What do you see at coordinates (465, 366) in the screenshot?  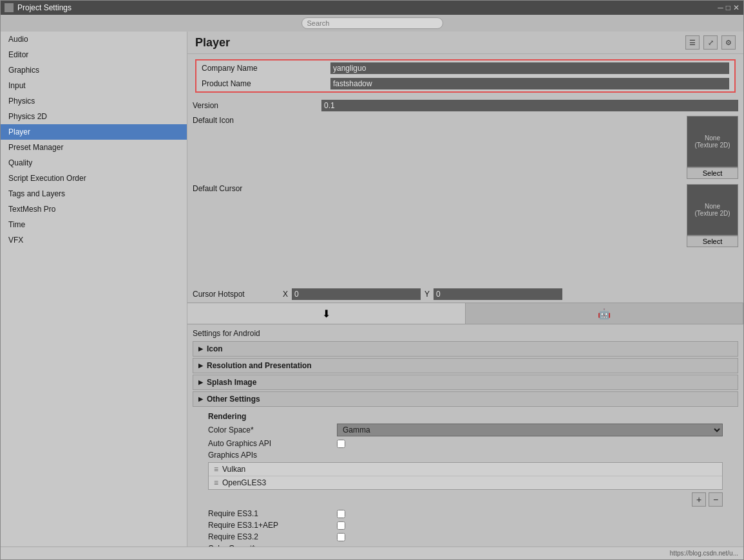 I see `resolution-section-header: Resolution and Presentation` at bounding box center [465, 366].